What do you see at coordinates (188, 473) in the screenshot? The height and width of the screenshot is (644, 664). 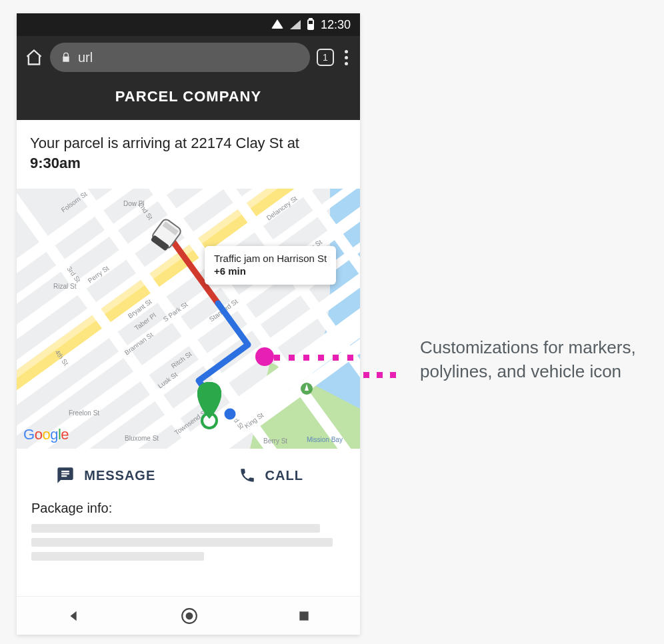 I see `action-row: MESSAGE CALL` at bounding box center [188, 473].